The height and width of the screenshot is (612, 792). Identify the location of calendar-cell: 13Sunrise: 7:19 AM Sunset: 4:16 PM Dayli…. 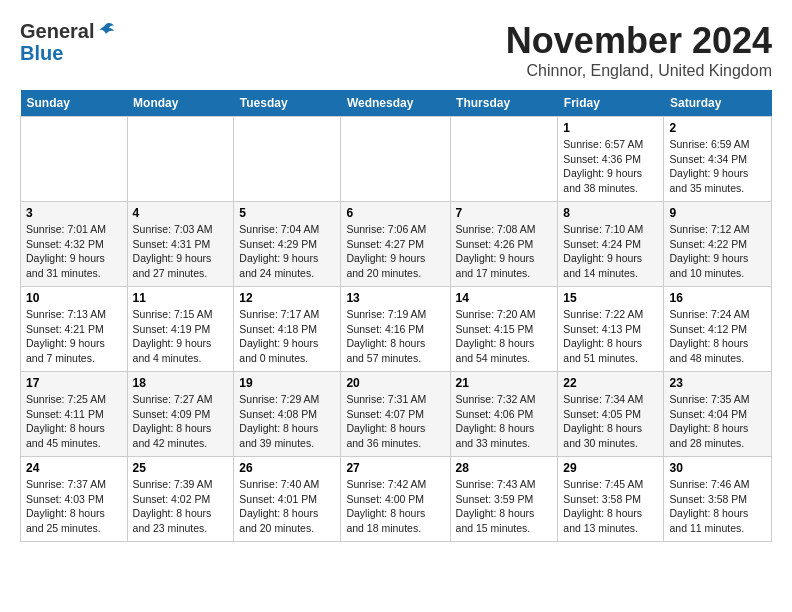
(396, 330).